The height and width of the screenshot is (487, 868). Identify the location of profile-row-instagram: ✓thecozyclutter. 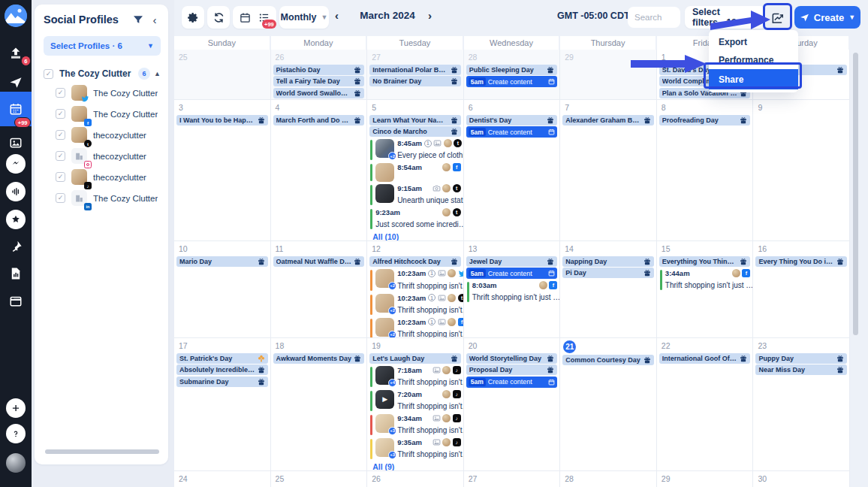
(109, 156).